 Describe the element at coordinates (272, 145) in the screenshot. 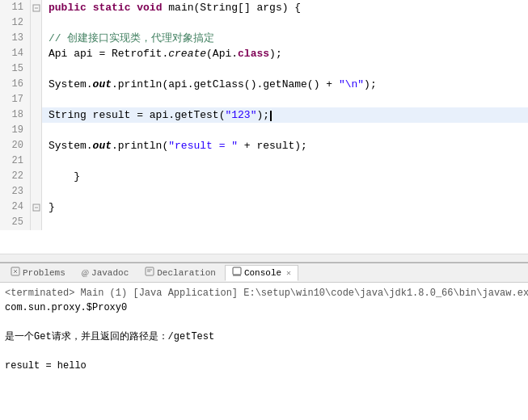

I see `code-token: + result);` at that location.